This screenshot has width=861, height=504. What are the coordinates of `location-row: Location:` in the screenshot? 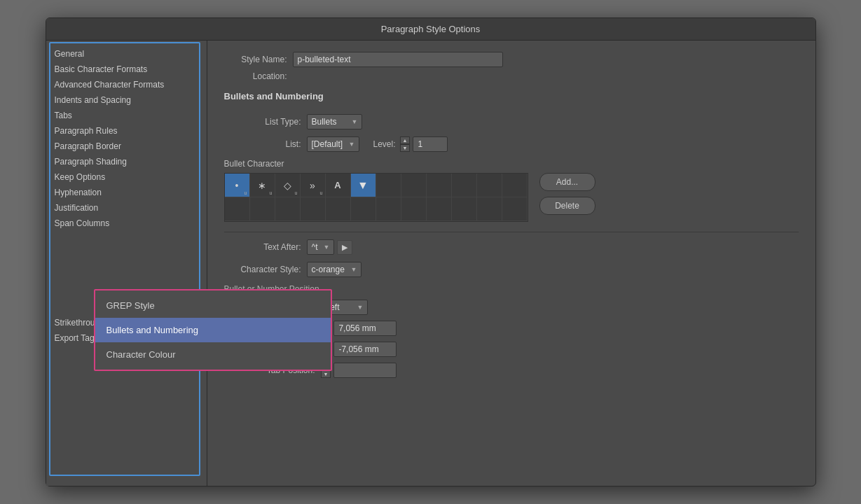 It's located at (511, 76).